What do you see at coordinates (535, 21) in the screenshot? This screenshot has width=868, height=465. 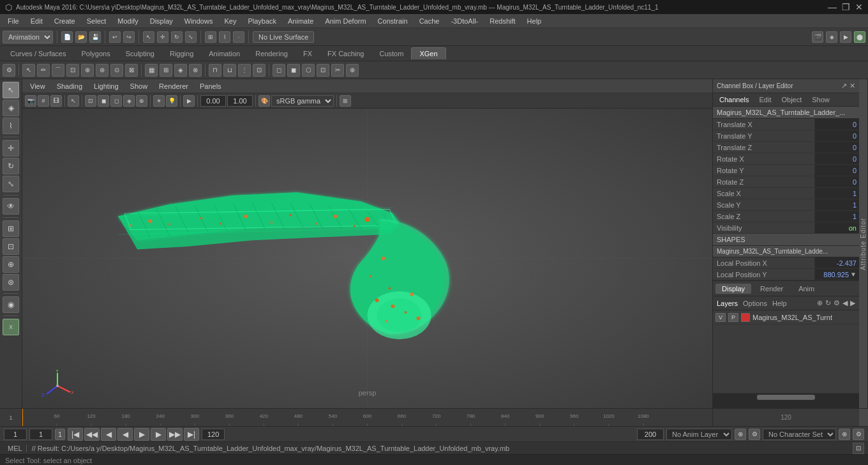 I see `menu-help: Help` at bounding box center [535, 21].